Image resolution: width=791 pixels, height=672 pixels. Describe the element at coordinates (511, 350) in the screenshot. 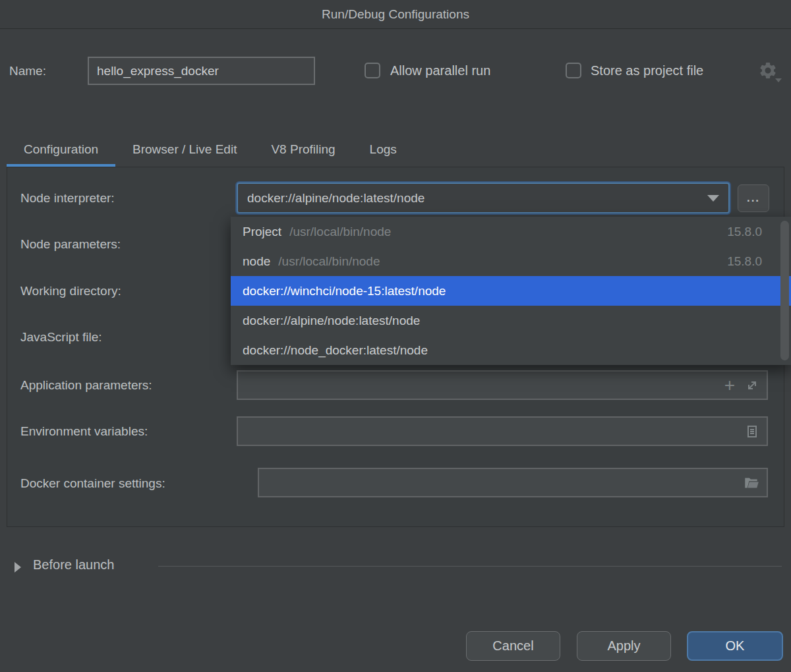

I see `dropdown-item: docker://node_docker:latest/node` at that location.